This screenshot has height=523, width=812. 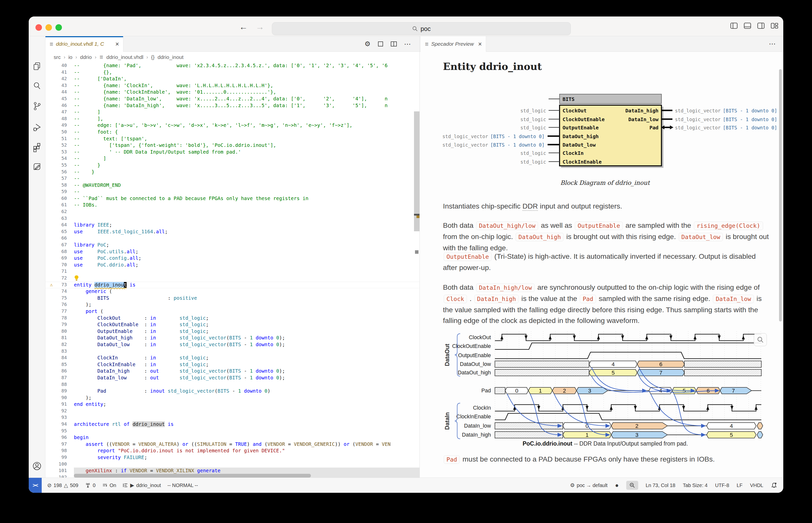 What do you see at coordinates (60, 445) in the screenshot?
I see `gutter: 97` at bounding box center [60, 445].